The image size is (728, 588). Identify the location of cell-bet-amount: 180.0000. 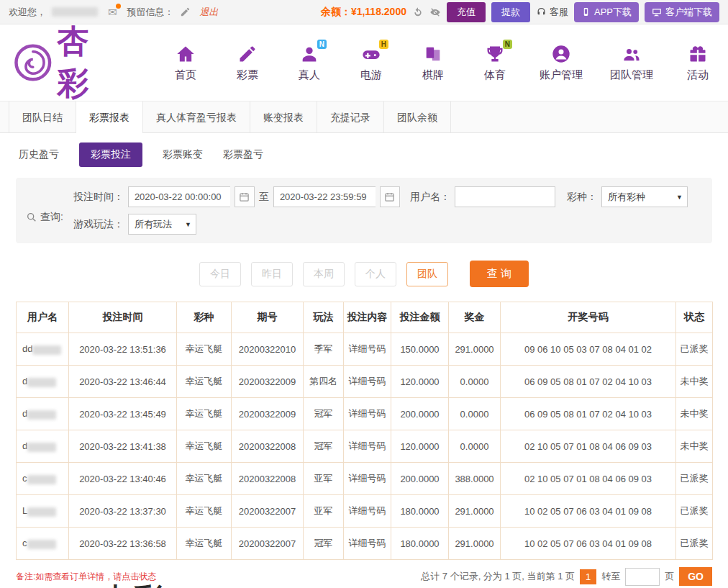
(420, 544).